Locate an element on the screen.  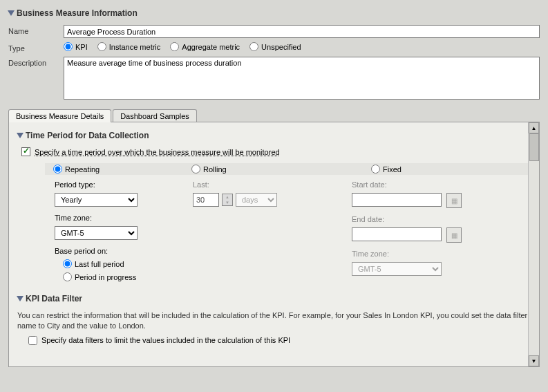
type-kpi-radio is located at coordinates (68, 47).